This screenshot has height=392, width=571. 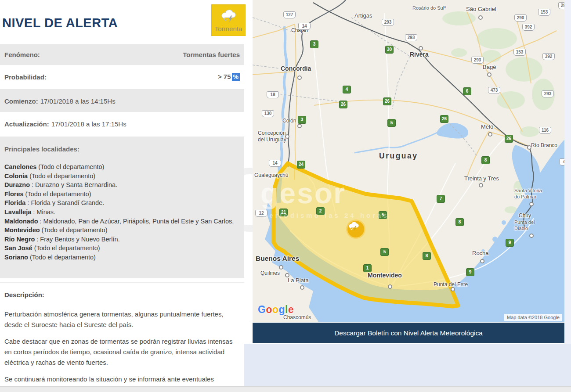 What do you see at coordinates (122, 77) in the screenshot?
I see `field-row-probabilidad: Probabilidad: > 75%` at bounding box center [122, 77].